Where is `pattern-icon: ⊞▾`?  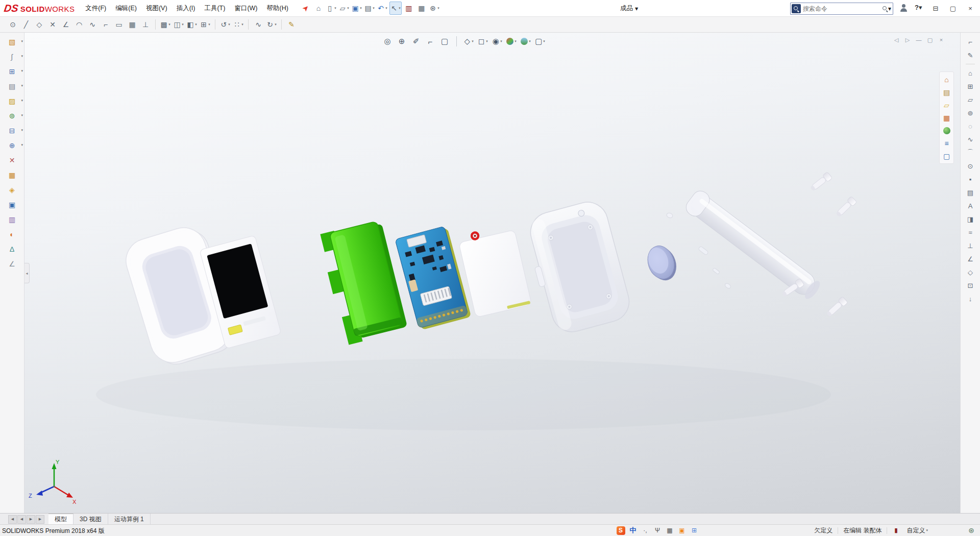
pattern-icon: ⊞▾ is located at coordinates (12, 71).